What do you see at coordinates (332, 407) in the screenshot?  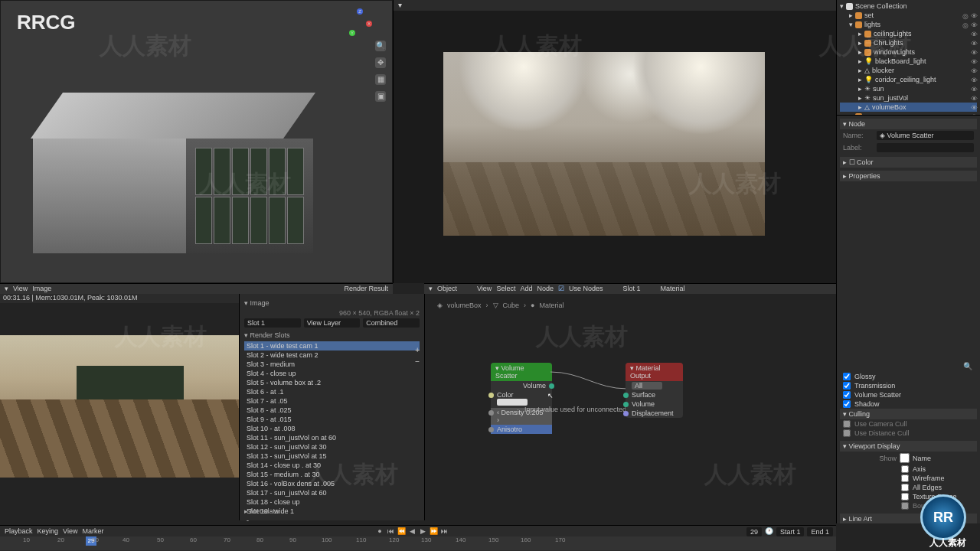 I see `render-slots-panel: 🔍✥ ▾ Image 960 × 540, RGBA float × 2 Slo…` at bounding box center [332, 407].